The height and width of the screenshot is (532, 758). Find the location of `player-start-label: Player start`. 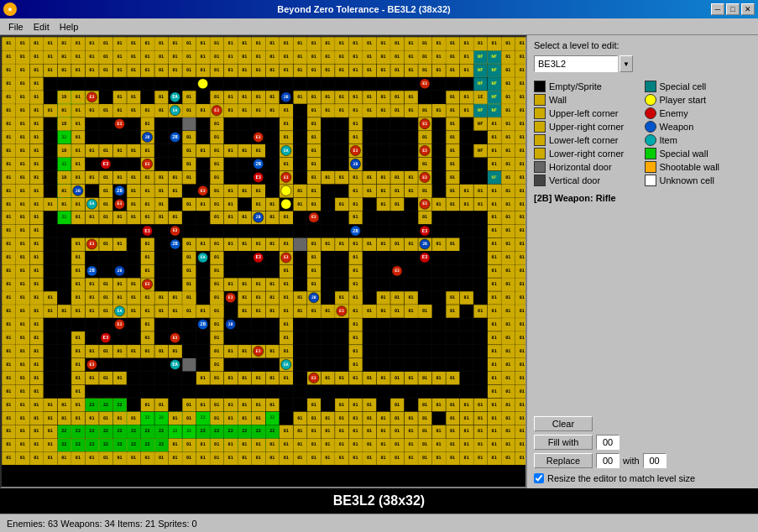

player-start-label: Player start is located at coordinates (683, 100).